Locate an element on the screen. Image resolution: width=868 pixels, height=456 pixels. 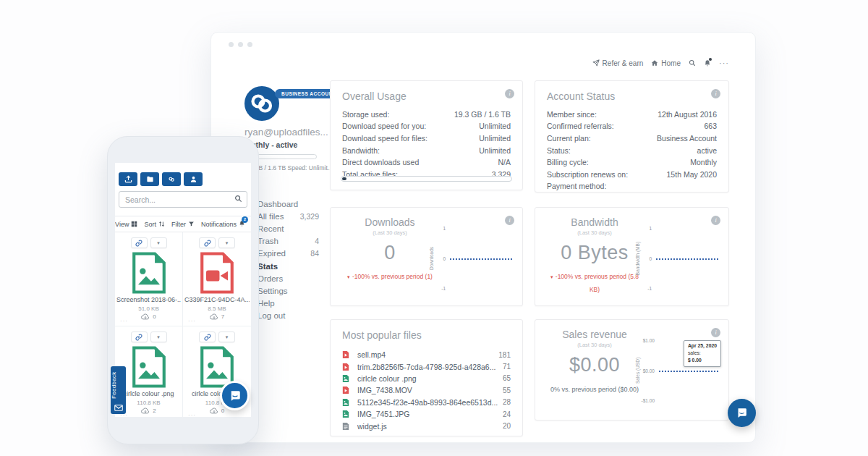
funnel-icon is located at coordinates (191, 224).